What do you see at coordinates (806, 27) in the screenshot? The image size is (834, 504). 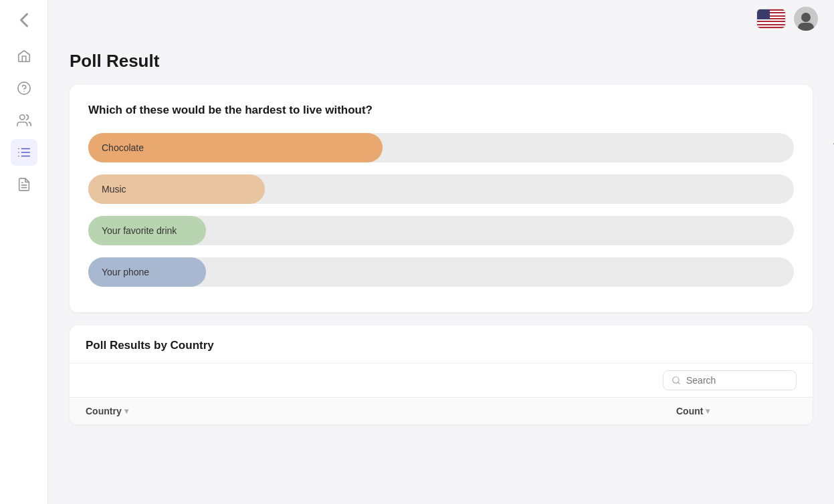 I see `avatar-body` at bounding box center [806, 27].